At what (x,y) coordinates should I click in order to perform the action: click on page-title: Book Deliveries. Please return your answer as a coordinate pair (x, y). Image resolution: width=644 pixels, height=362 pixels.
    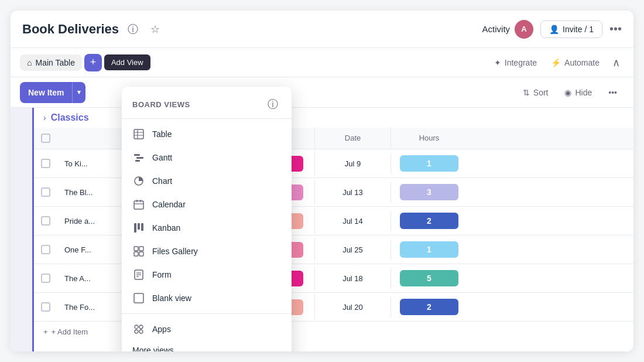
    Looking at the image, I should click on (70, 29).